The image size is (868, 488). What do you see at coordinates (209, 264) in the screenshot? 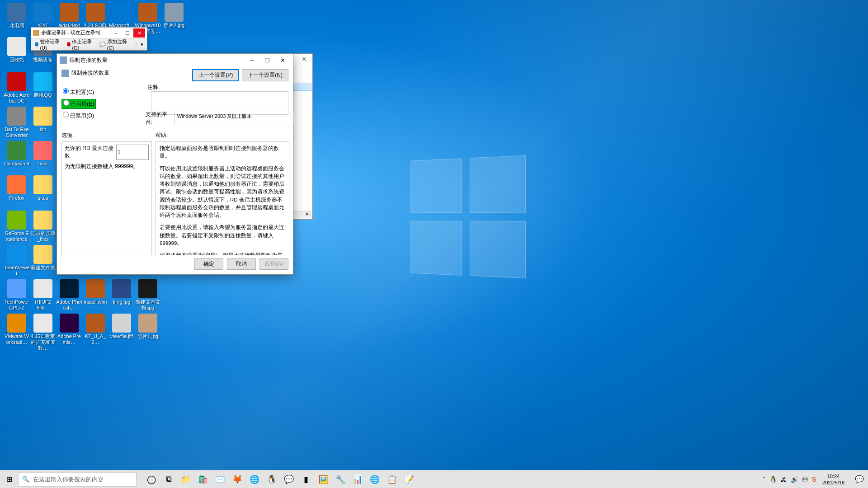
I see `ok-button: 确定` at bounding box center [209, 264].